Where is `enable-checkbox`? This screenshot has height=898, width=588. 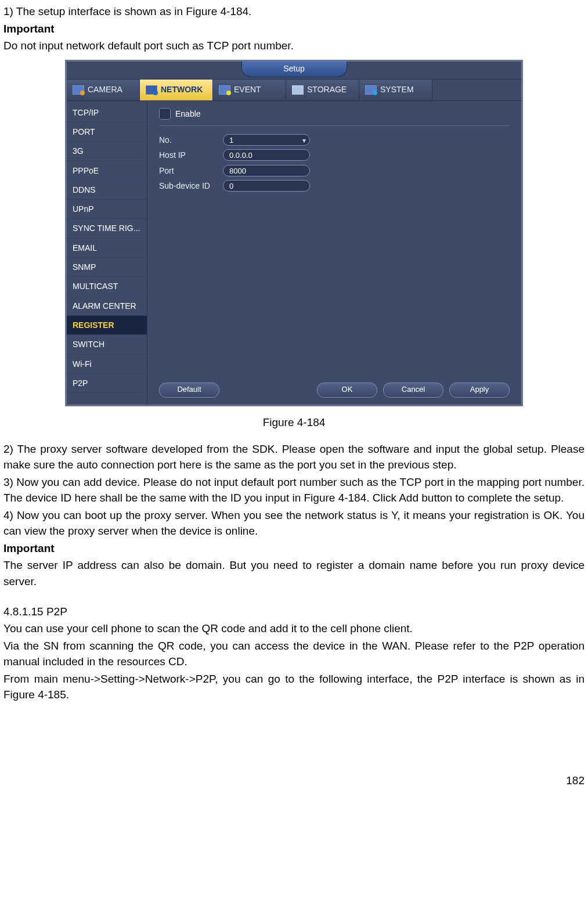 enable-checkbox is located at coordinates (165, 114).